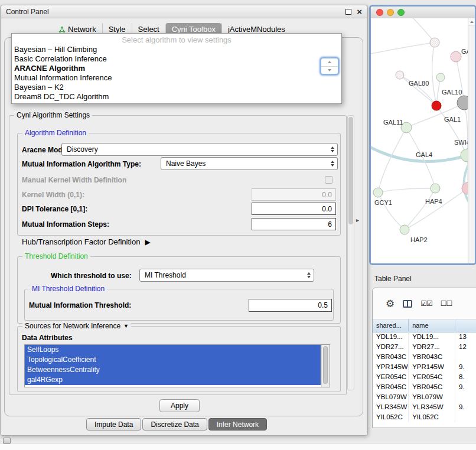 The image size is (476, 450). What do you see at coordinates (66, 224) in the screenshot?
I see `mi-steps-label: Mutual Information Steps:` at bounding box center [66, 224].